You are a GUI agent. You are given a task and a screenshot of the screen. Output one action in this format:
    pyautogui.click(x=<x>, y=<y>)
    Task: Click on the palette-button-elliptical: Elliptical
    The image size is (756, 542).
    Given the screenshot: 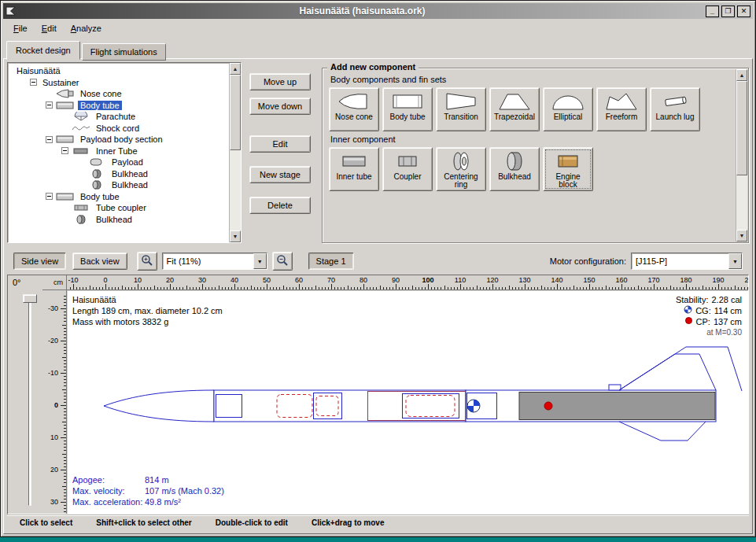 What is the action you would take?
    pyautogui.click(x=568, y=109)
    